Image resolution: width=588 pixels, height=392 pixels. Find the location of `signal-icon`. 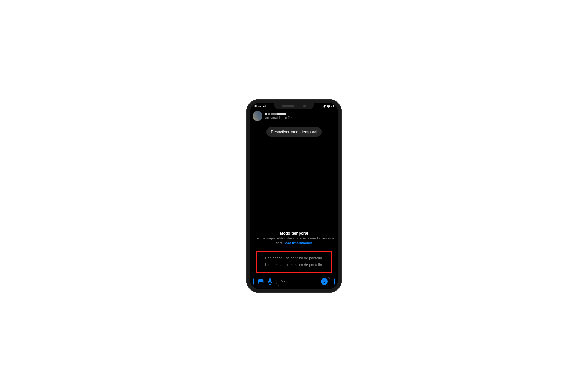

signal-icon is located at coordinates (264, 106).